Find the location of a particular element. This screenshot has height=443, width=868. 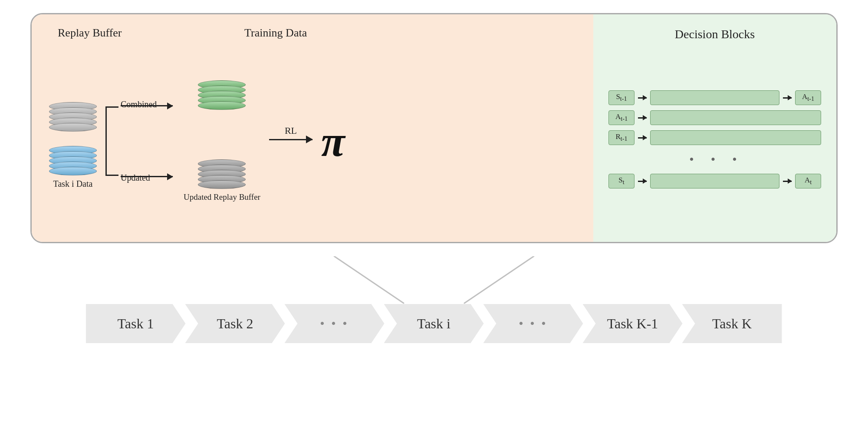

updated-arrow is located at coordinates (147, 176).